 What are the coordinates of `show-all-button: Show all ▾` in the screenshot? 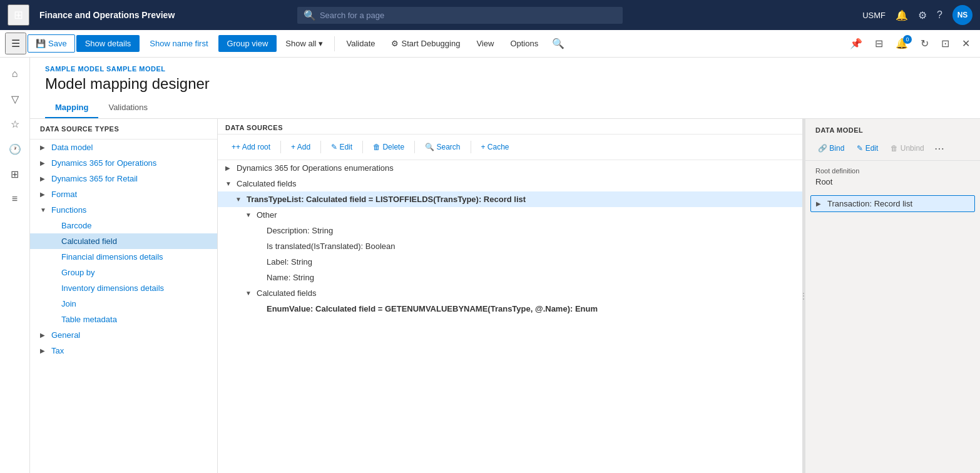 It's located at (304, 44).